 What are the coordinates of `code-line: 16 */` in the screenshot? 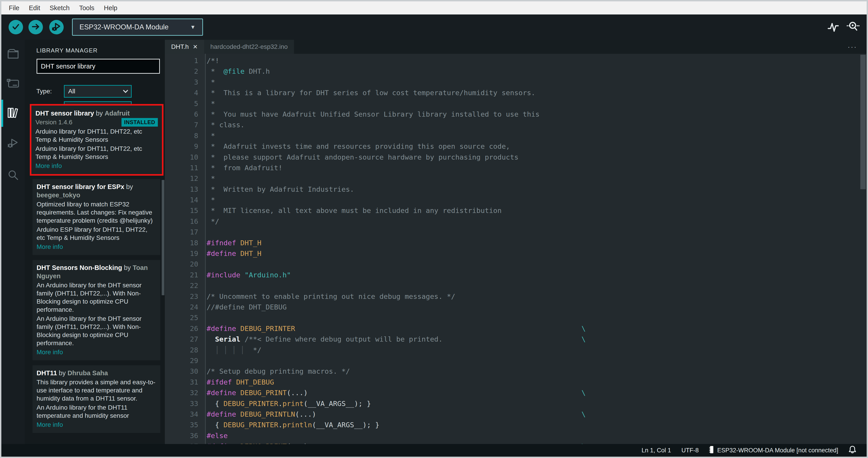 It's located at (516, 223).